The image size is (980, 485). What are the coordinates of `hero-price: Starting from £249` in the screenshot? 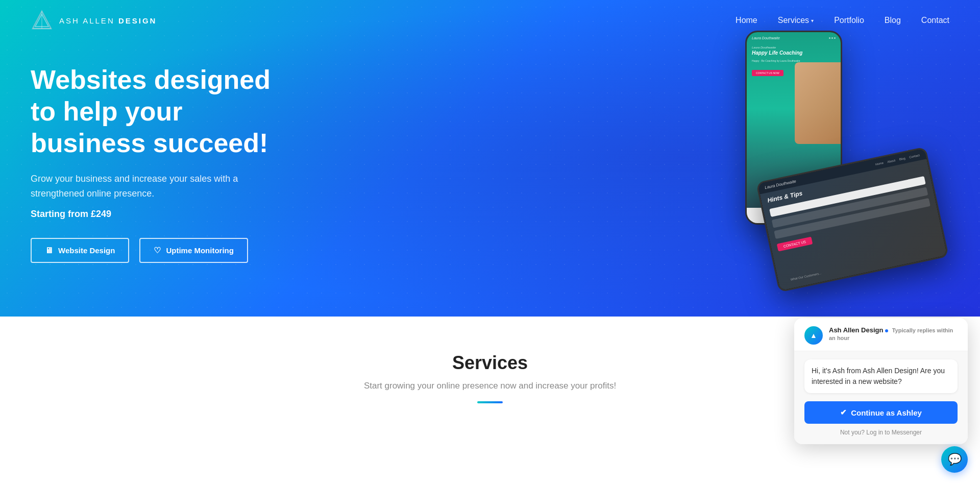 It's located at (163, 214).